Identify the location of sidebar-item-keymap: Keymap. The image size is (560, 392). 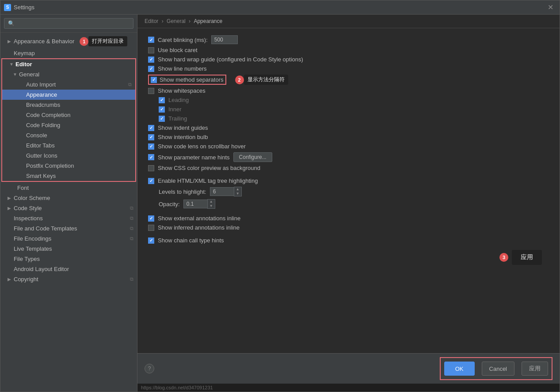
(69, 53).